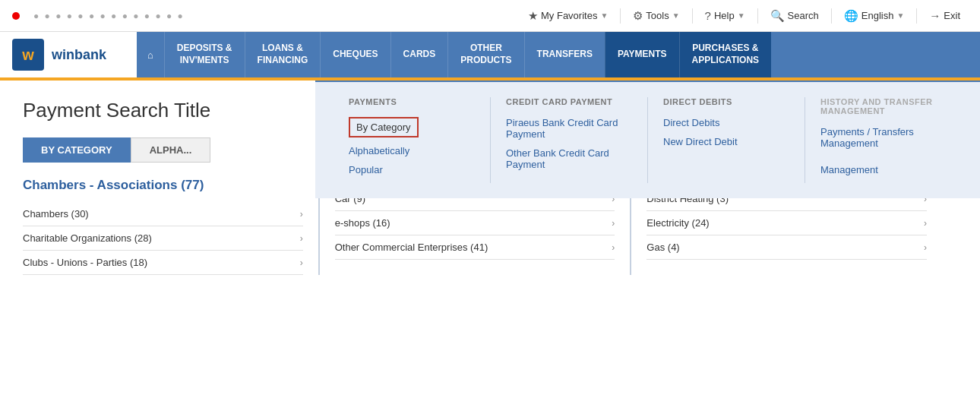 The height and width of the screenshot is (417, 980). I want to click on home-icon: ⌂, so click(150, 55).